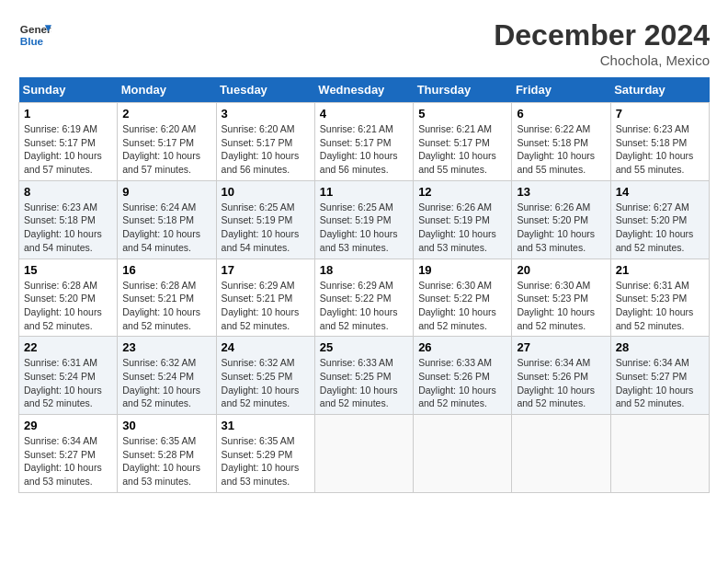 The height and width of the screenshot is (563, 728). I want to click on day-number: 24, so click(266, 348).